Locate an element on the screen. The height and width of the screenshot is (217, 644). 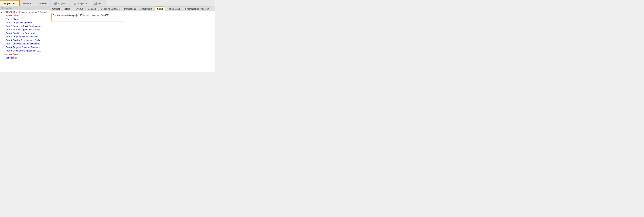
collapse-icon-2: ⊟ is located at coordinates (4, 54).